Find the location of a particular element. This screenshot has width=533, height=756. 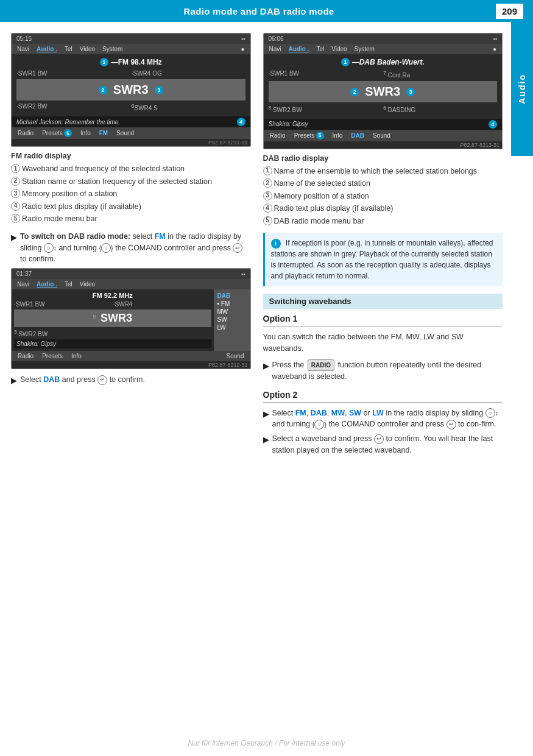

fm-bottom-presets: Presets 5 is located at coordinates (57, 133).